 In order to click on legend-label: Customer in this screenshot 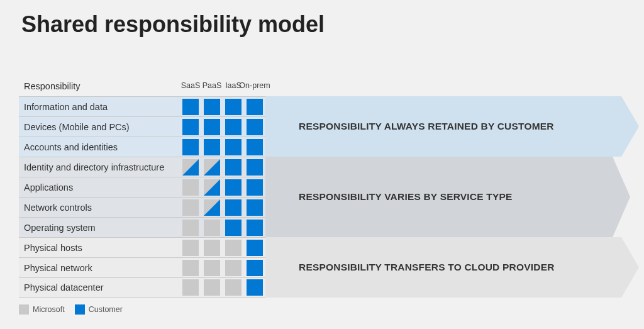, I will do `click(106, 309)`.